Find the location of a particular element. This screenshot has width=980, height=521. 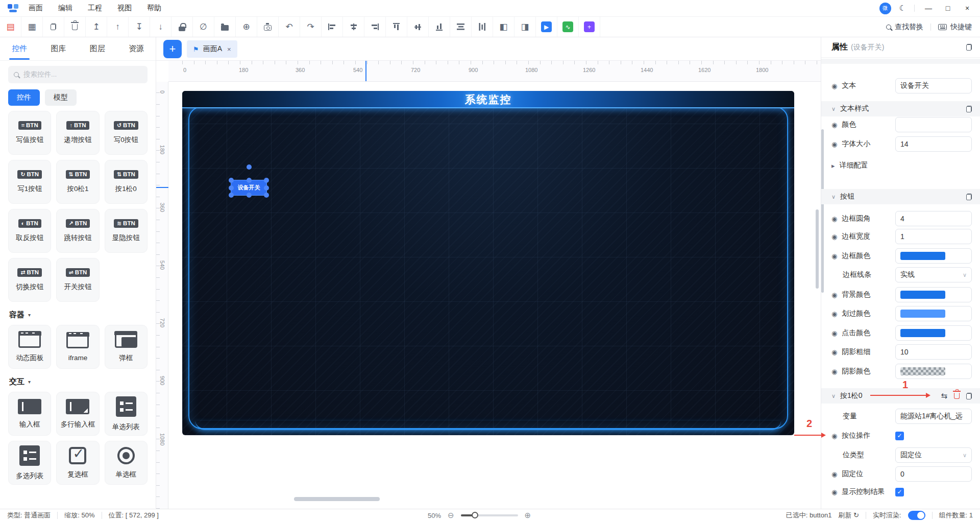

border-line-select: 实线∨ is located at coordinates (934, 275).